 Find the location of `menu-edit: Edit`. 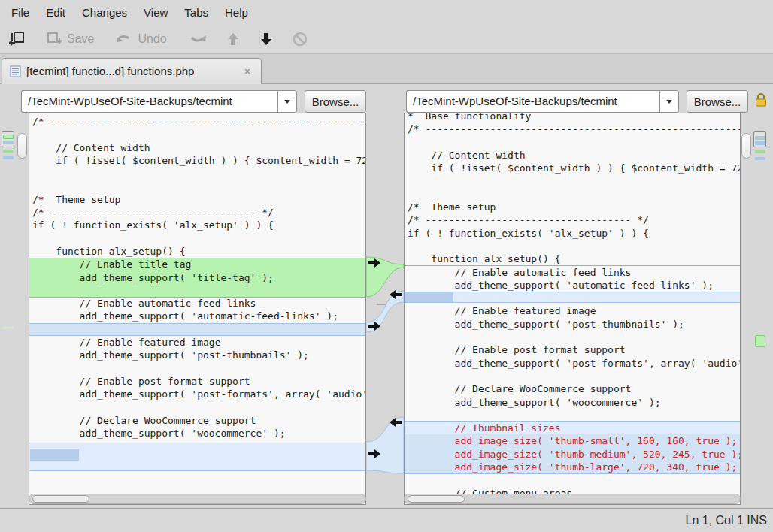

menu-edit: Edit is located at coordinates (56, 12).